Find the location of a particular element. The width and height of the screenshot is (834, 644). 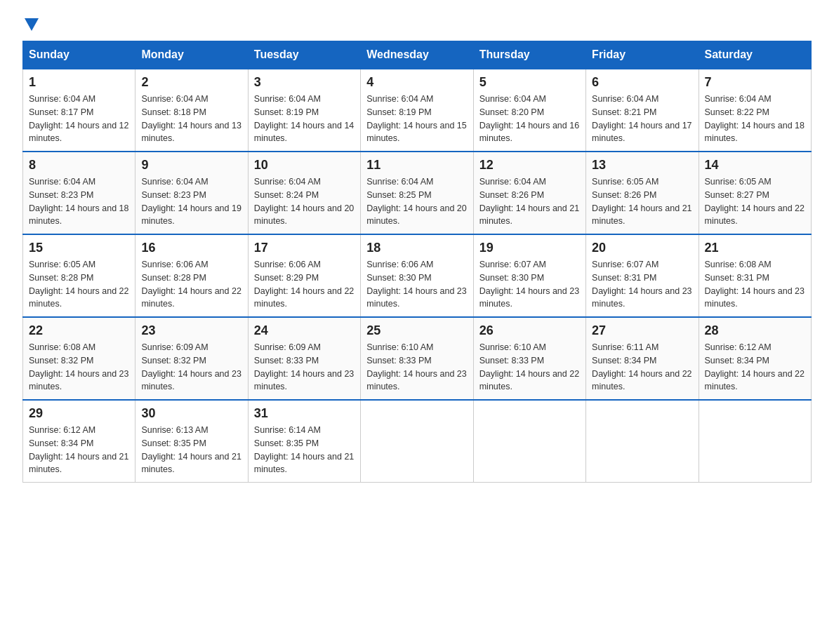

sunrise-label: Sunrise: 6:12 AM is located at coordinates (739, 347).